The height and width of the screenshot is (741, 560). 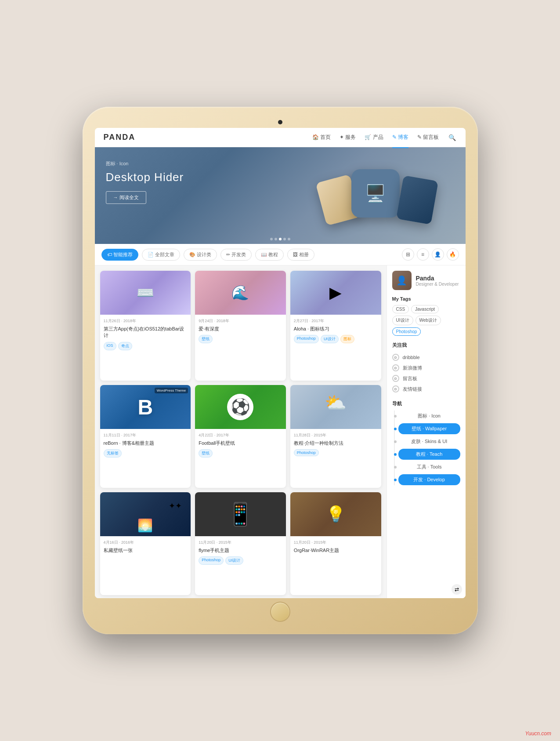 What do you see at coordinates (430, 467) in the screenshot?
I see `nav-tools-button: 工具 · Tools` at bounding box center [430, 467].